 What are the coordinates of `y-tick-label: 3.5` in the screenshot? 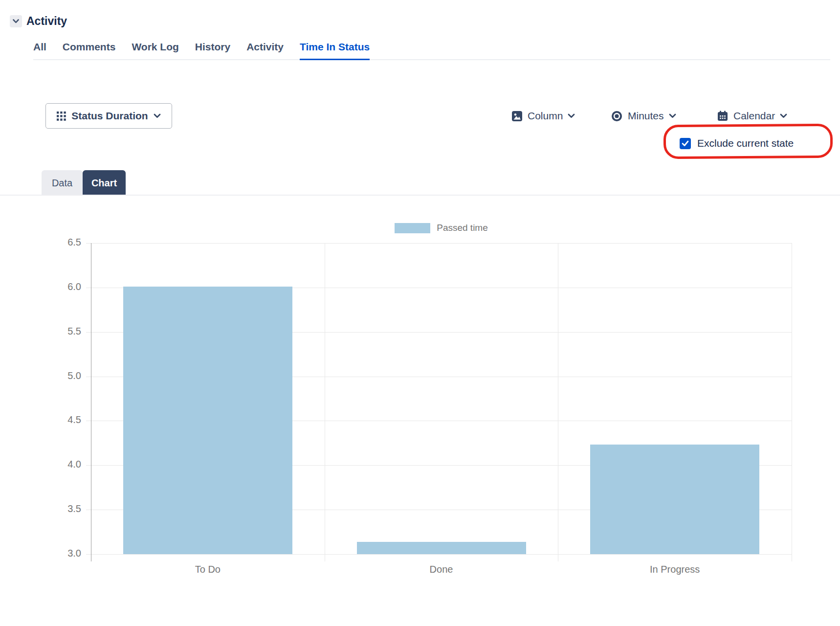 It's located at (62, 509).